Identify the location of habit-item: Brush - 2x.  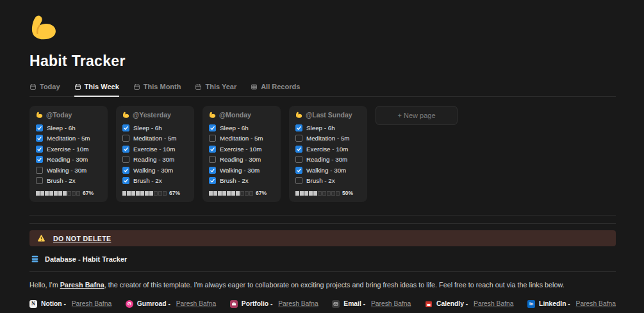
(69, 181).